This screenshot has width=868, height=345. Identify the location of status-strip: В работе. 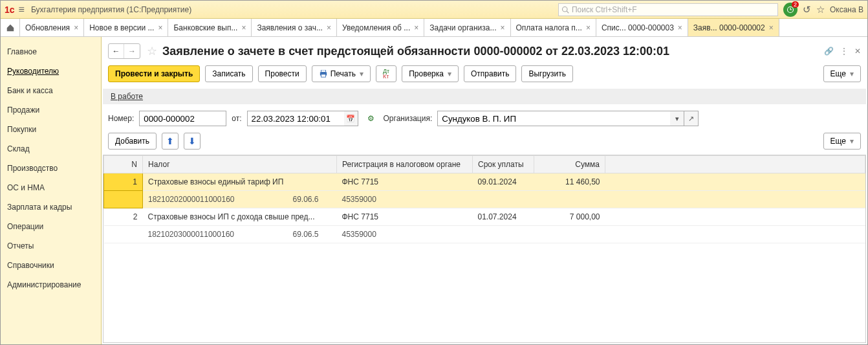
(484, 96).